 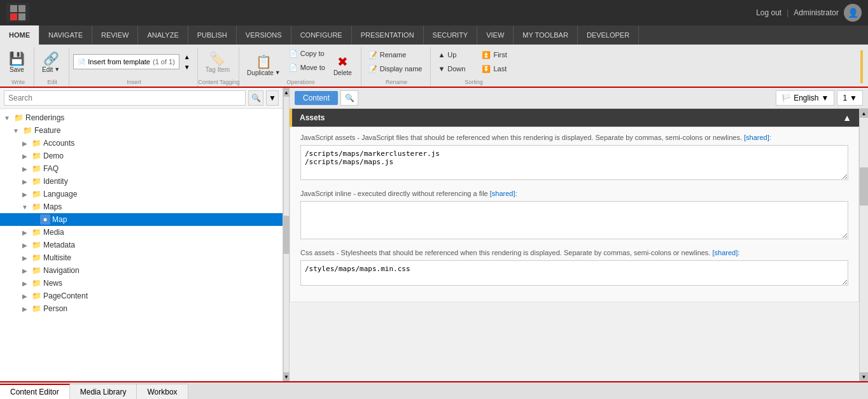 What do you see at coordinates (141, 283) in the screenshot?
I see `tree-item-news: ▶ 📁 News` at bounding box center [141, 283].